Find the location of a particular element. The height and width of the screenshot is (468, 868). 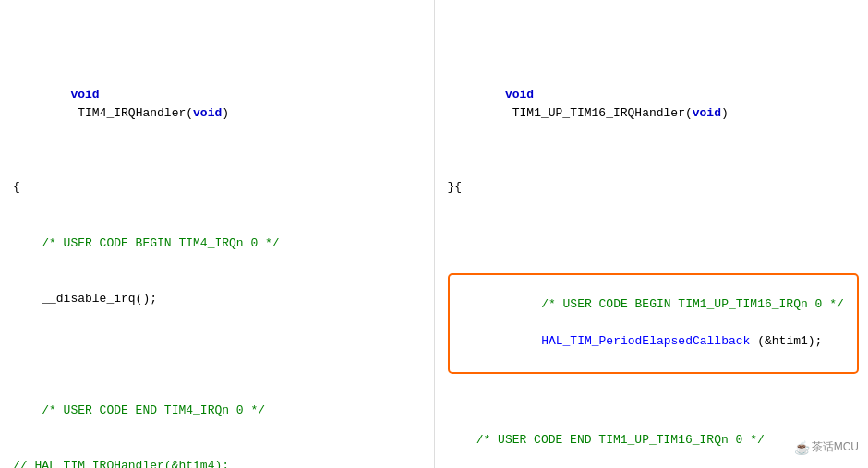

line: { is located at coordinates (219, 187).